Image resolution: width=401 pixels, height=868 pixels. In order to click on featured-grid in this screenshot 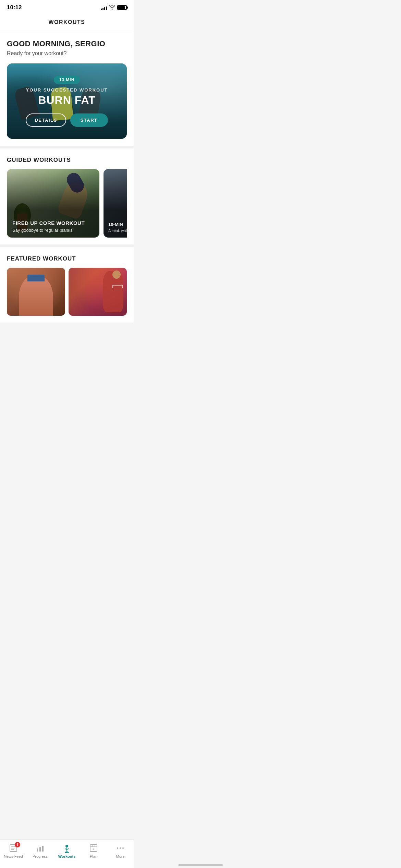, I will do `click(67, 292)`.